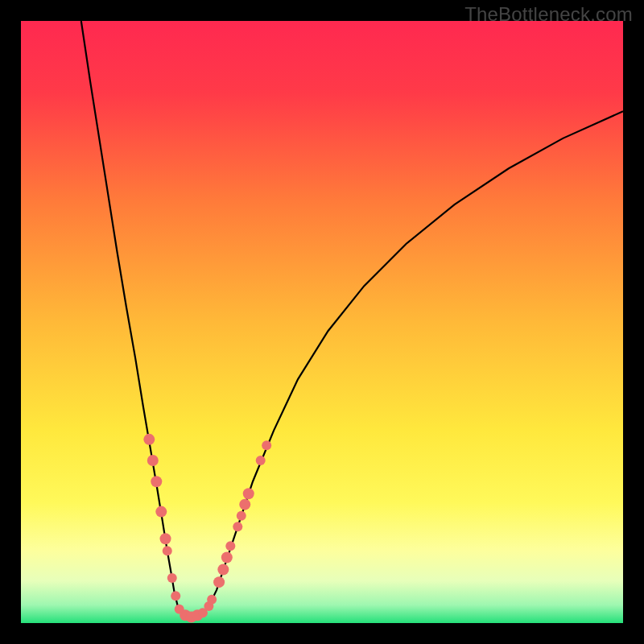 The width and height of the screenshot is (644, 644). What do you see at coordinates (208, 528) in the screenshot?
I see `markers-group` at bounding box center [208, 528].